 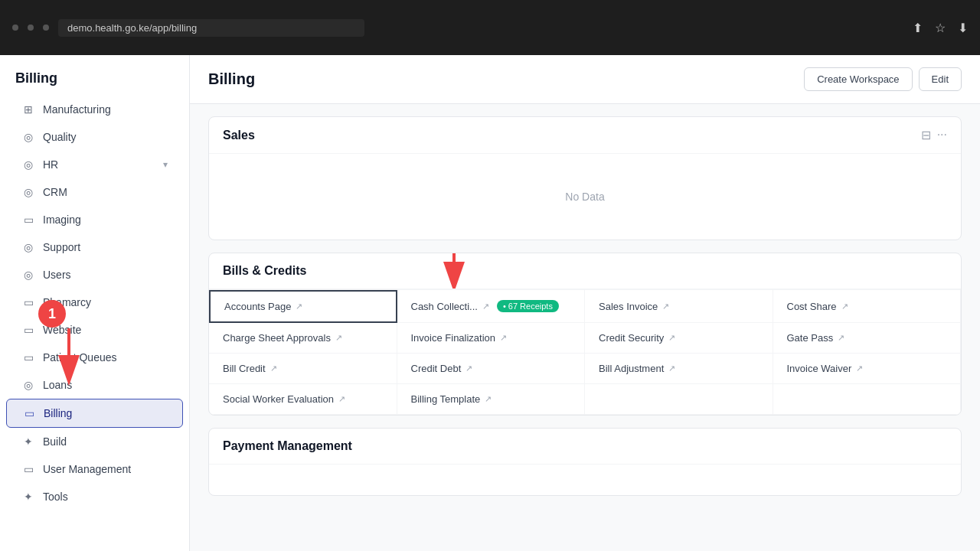 What do you see at coordinates (28, 497) in the screenshot?
I see `tools-icon: ✦` at bounding box center [28, 497].